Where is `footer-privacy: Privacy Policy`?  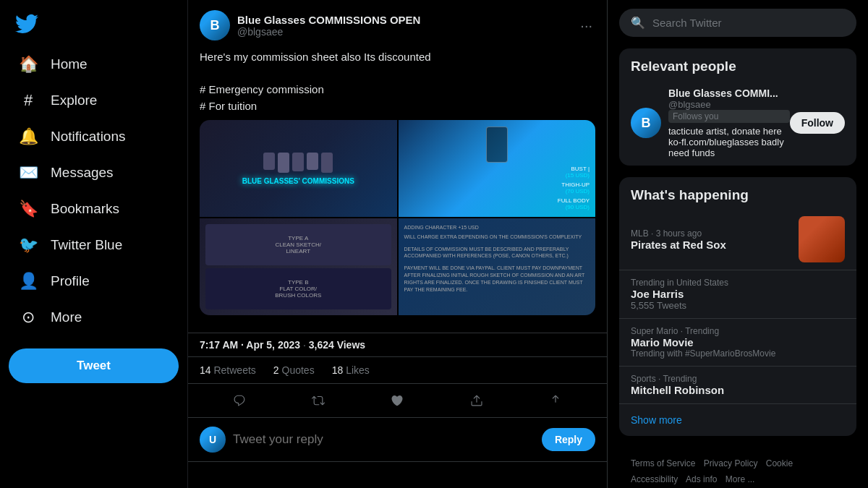
footer-privacy: Privacy Policy is located at coordinates (731, 463).